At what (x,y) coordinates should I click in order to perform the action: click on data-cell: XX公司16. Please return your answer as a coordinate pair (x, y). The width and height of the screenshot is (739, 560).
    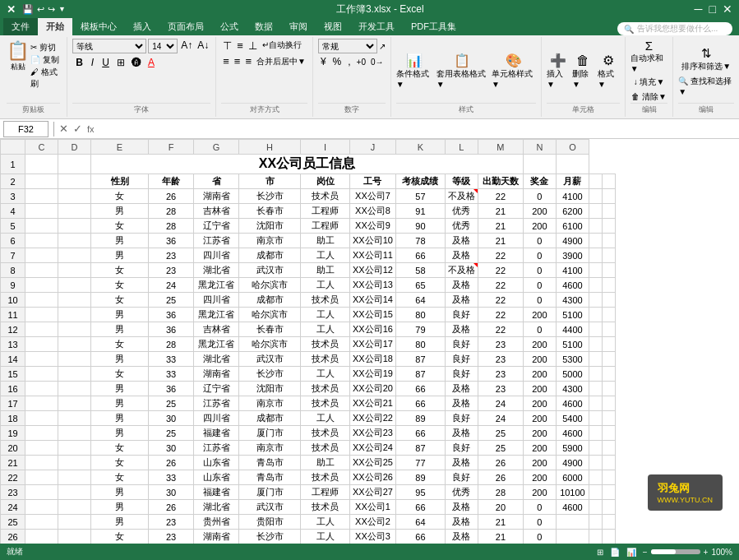
    Looking at the image, I should click on (373, 330).